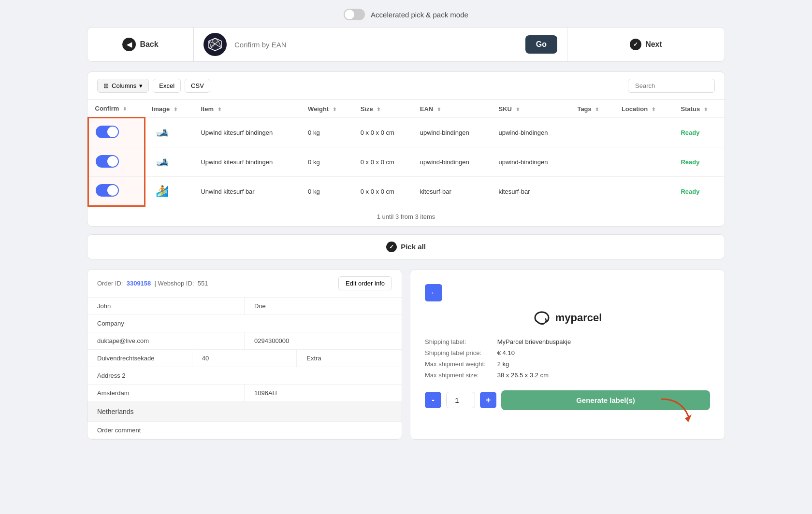  I want to click on myparcel-logo-text: myparcel, so click(579, 318).